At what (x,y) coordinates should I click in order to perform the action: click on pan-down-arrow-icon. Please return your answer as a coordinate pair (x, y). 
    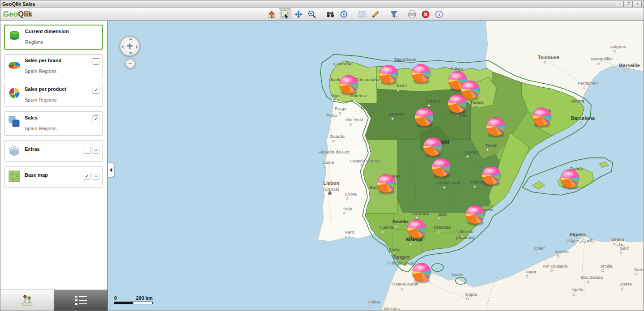
    Looking at the image, I should click on (131, 54).